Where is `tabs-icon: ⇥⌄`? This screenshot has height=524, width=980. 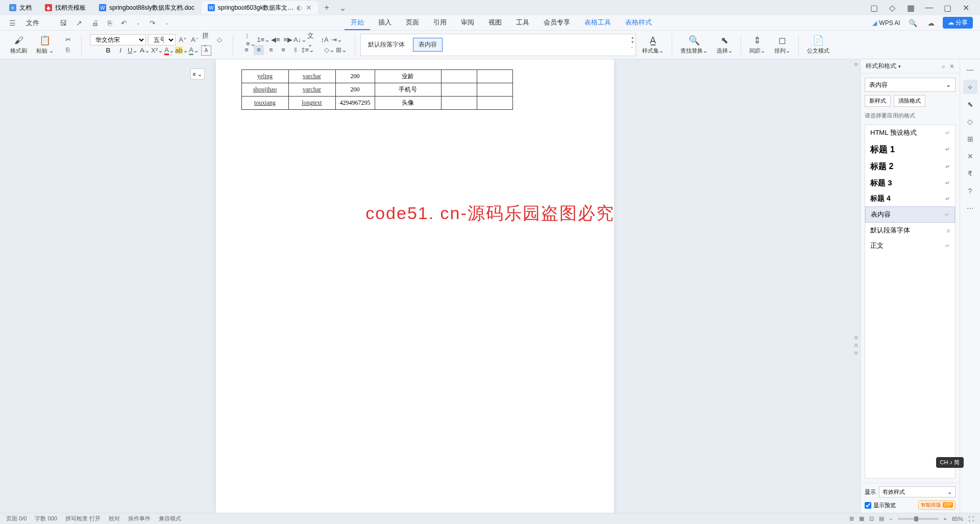
tabs-icon: ⇥⌄ is located at coordinates (337, 40).